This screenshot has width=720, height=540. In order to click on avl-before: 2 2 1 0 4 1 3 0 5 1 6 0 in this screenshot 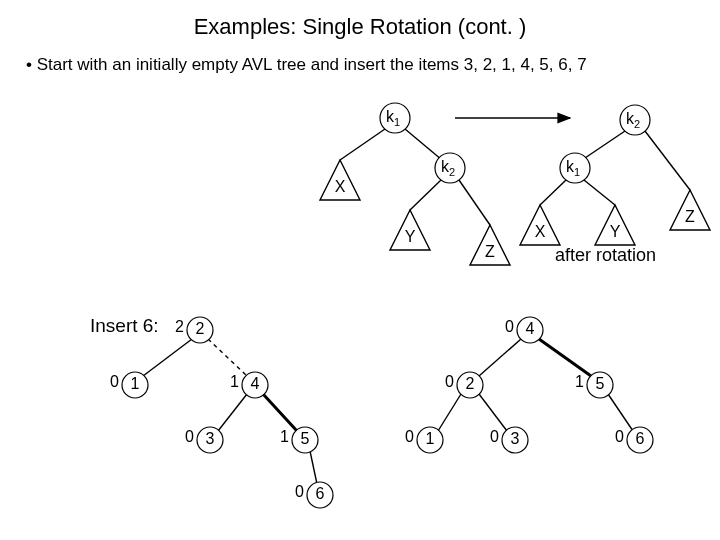, I will do `click(222, 412)`.